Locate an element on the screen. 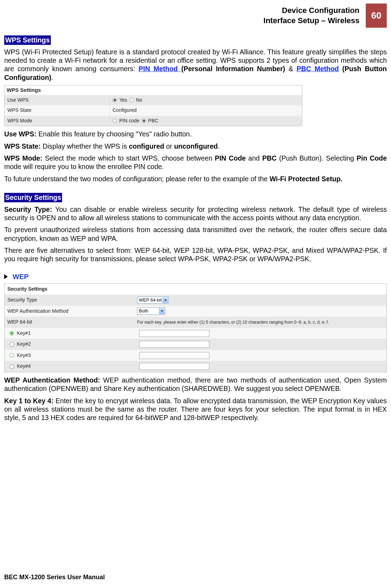 The image size is (391, 588). security-para2: To prevent unauthorized wireless station… is located at coordinates (196, 234).